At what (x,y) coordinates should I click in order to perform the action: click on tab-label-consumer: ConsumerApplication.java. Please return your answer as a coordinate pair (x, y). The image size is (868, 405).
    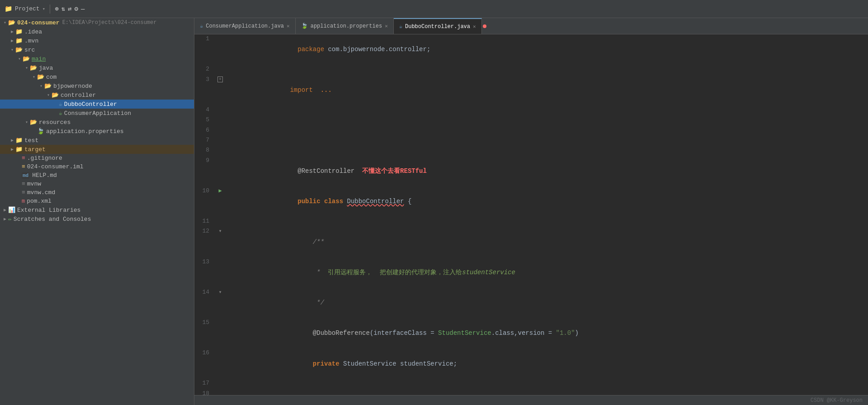
    Looking at the image, I should click on (245, 26).